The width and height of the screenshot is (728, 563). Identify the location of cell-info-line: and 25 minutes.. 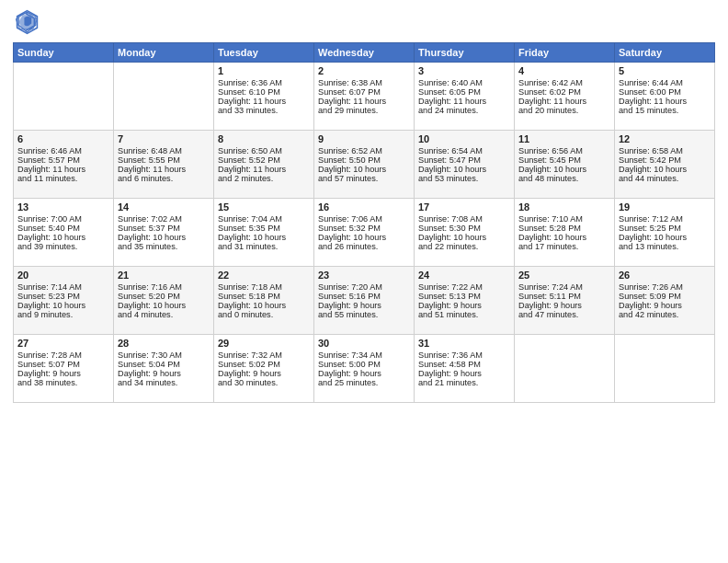
(364, 383).